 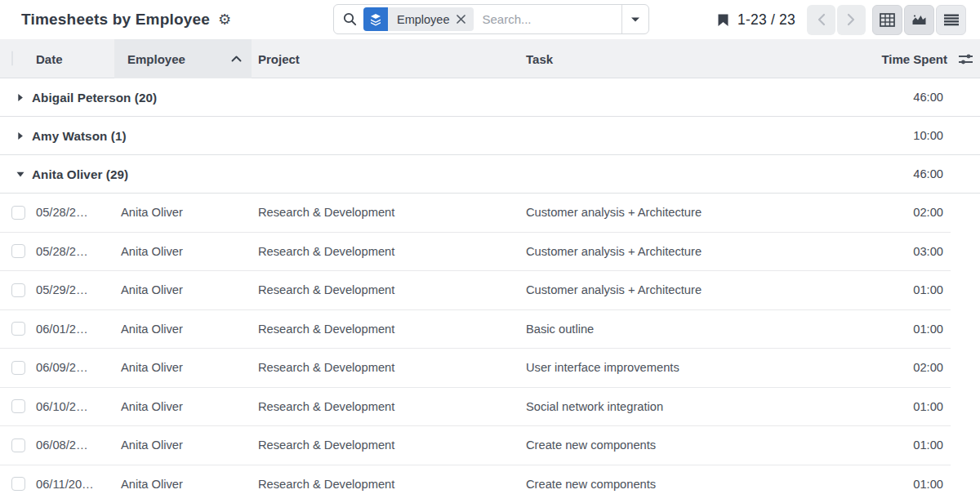 What do you see at coordinates (116, 20) in the screenshot?
I see `page-title: Timesheets by Employee` at bounding box center [116, 20].